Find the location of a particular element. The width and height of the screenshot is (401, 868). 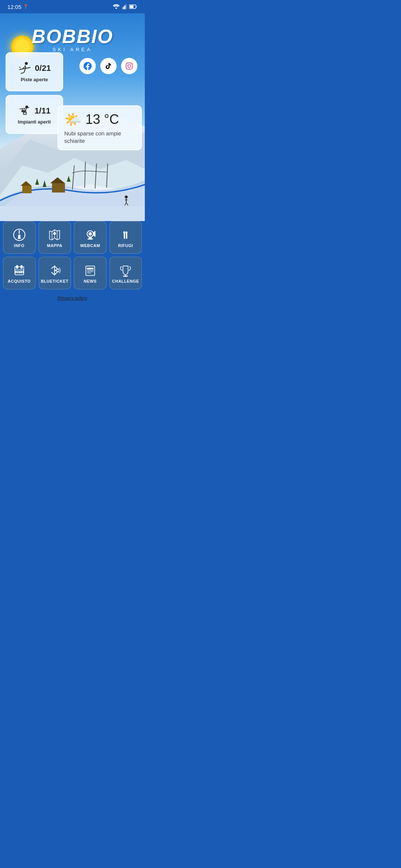

privacy-policy-link: Privacy policy is located at coordinates (72, 298).